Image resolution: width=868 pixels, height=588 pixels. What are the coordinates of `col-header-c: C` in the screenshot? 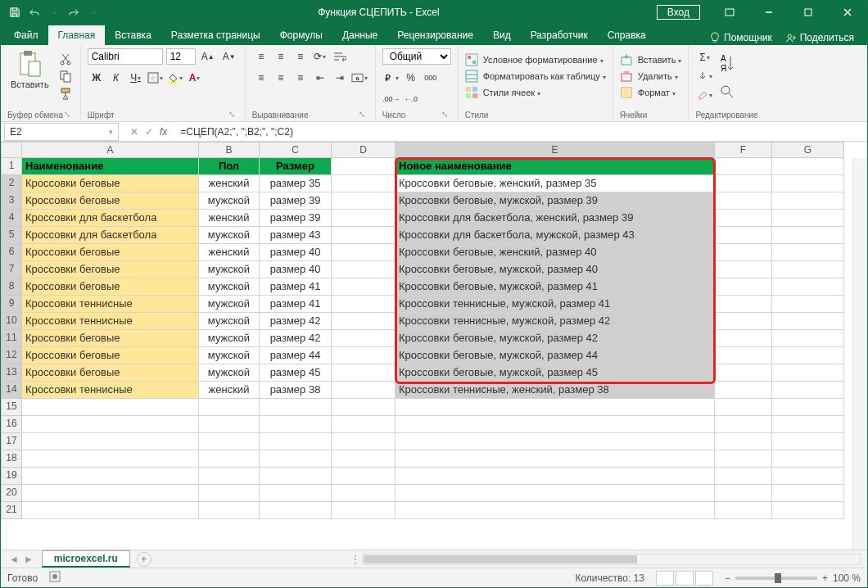 It's located at (296, 150).